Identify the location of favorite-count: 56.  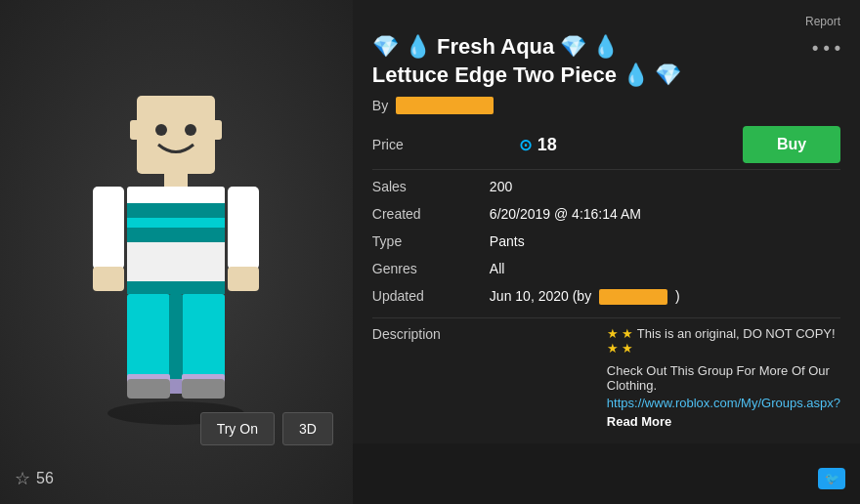
(45, 479).